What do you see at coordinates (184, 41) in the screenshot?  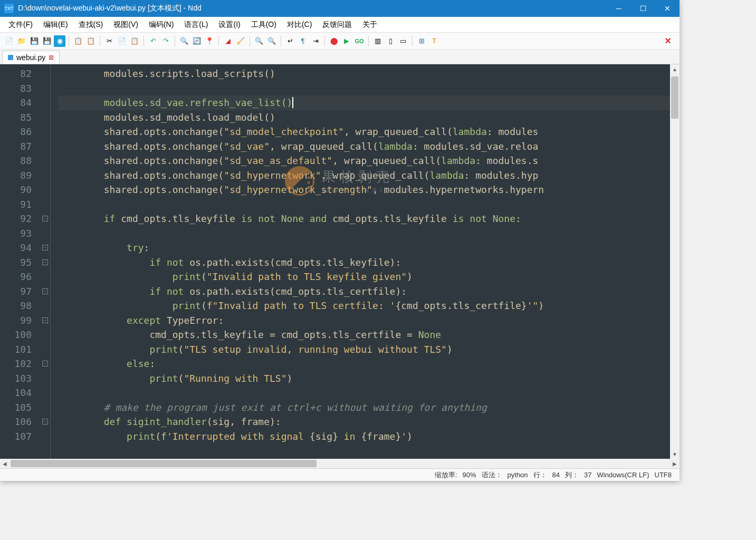 I see `find-icon: 🔍` at bounding box center [184, 41].